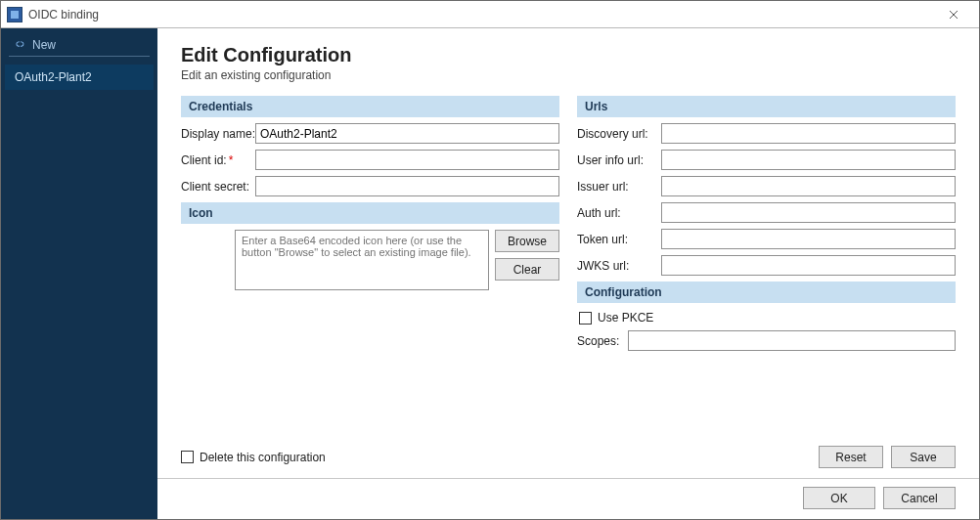 This screenshot has width=980, height=520. I want to click on window-close-button, so click(954, 15).